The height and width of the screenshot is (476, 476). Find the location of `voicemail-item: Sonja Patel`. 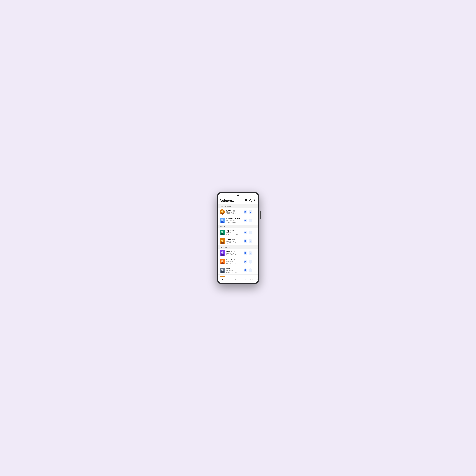

voicemail-item: Sonja Patel is located at coordinates (238, 276).